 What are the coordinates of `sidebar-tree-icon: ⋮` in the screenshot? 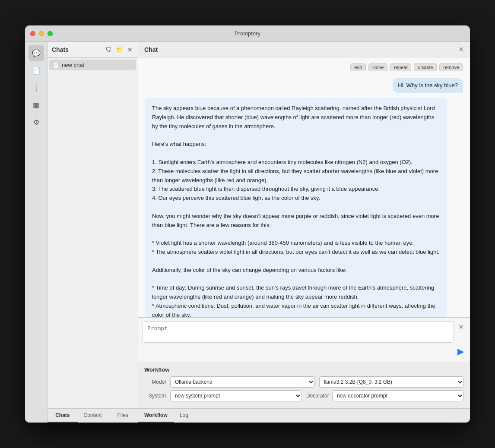 It's located at (36, 88).